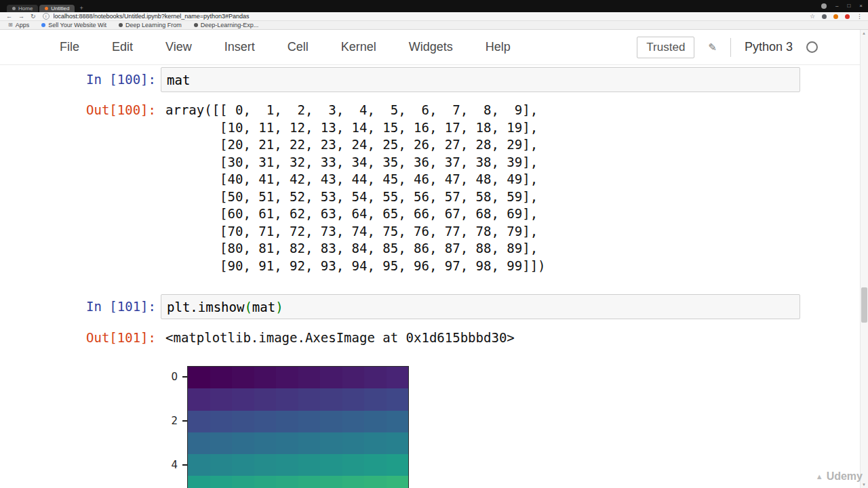 This screenshot has height=488, width=868. What do you see at coordinates (184, 421) in the screenshot?
I see `y-tick-mark` at bounding box center [184, 421].